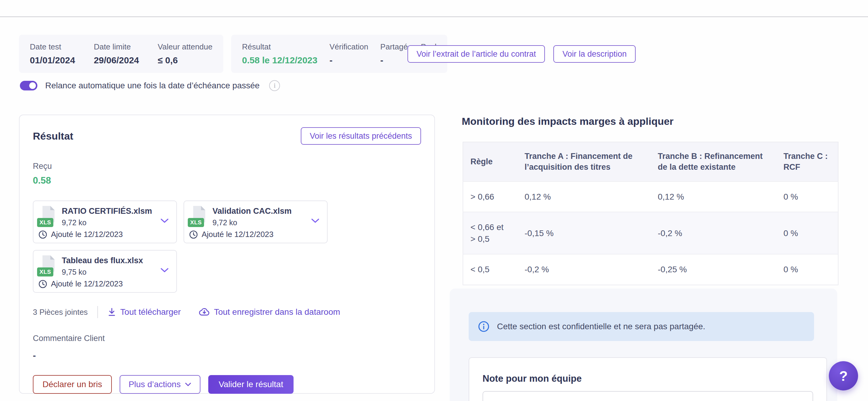  What do you see at coordinates (713, 233) in the screenshot?
I see `cell-tranche-b: -0,2 %` at bounding box center [713, 233].